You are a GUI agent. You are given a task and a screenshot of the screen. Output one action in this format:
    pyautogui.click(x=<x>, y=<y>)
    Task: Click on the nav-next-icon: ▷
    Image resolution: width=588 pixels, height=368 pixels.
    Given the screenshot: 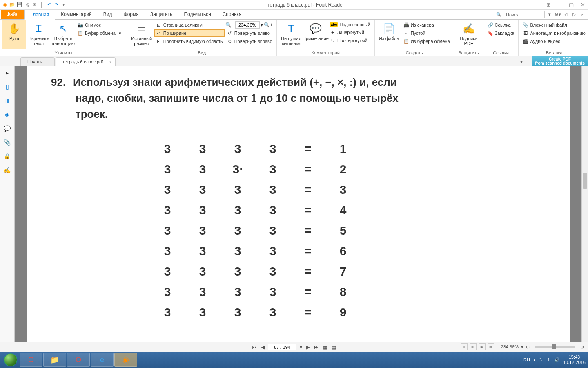 What is the action you would take?
    pyautogui.click(x=574, y=15)
    